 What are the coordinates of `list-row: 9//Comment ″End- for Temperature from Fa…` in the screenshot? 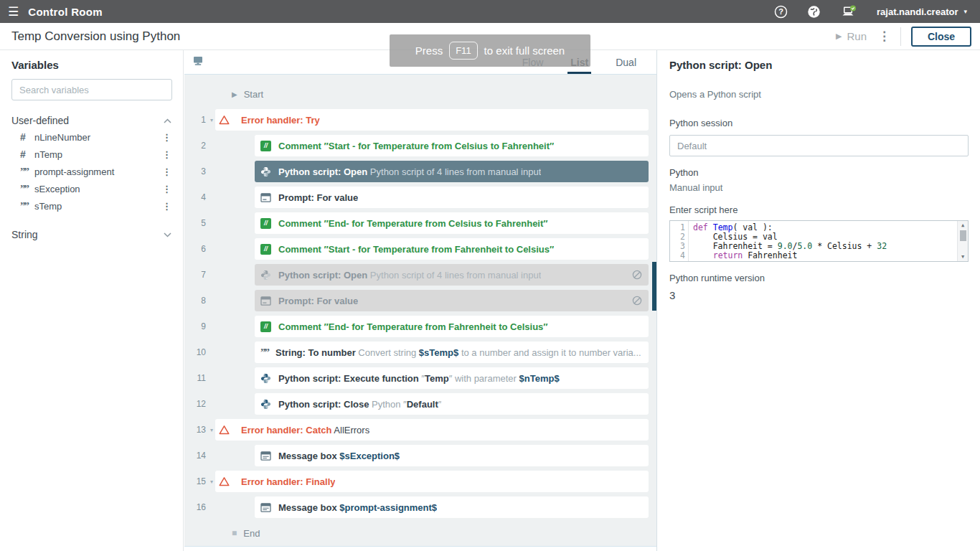 It's located at (420, 326).